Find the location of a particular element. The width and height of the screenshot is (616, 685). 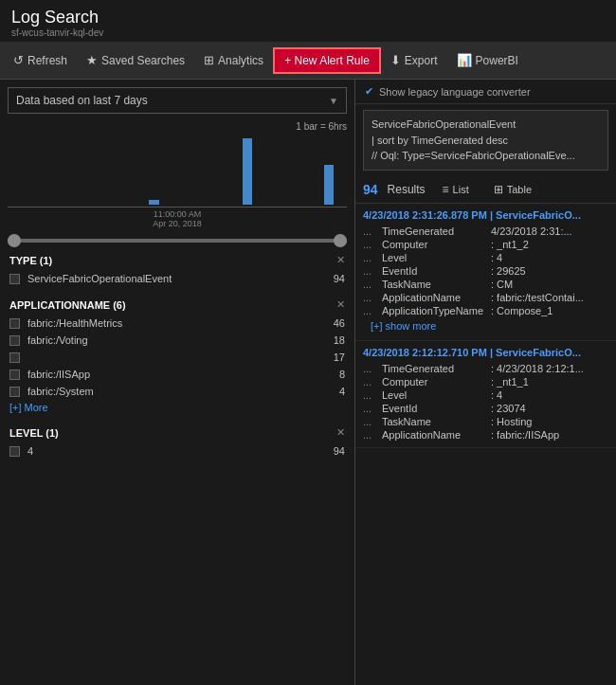

new-alert-button: + New Alert Rule is located at coordinates (327, 61).